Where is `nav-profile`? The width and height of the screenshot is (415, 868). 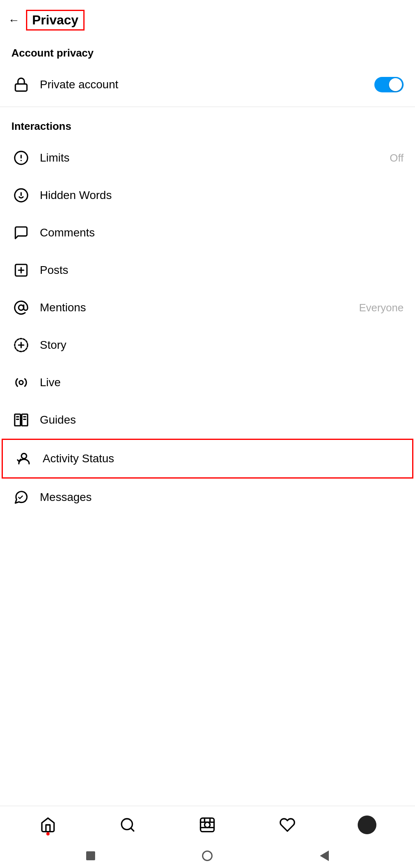 nav-profile is located at coordinates (367, 825).